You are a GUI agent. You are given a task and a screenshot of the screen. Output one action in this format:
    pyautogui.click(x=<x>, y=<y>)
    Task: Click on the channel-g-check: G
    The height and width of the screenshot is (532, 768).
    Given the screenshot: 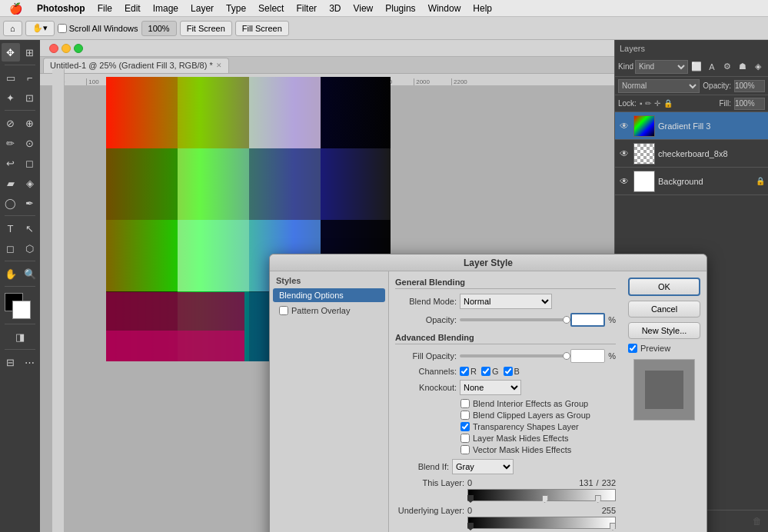 What is the action you would take?
    pyautogui.click(x=490, y=371)
    